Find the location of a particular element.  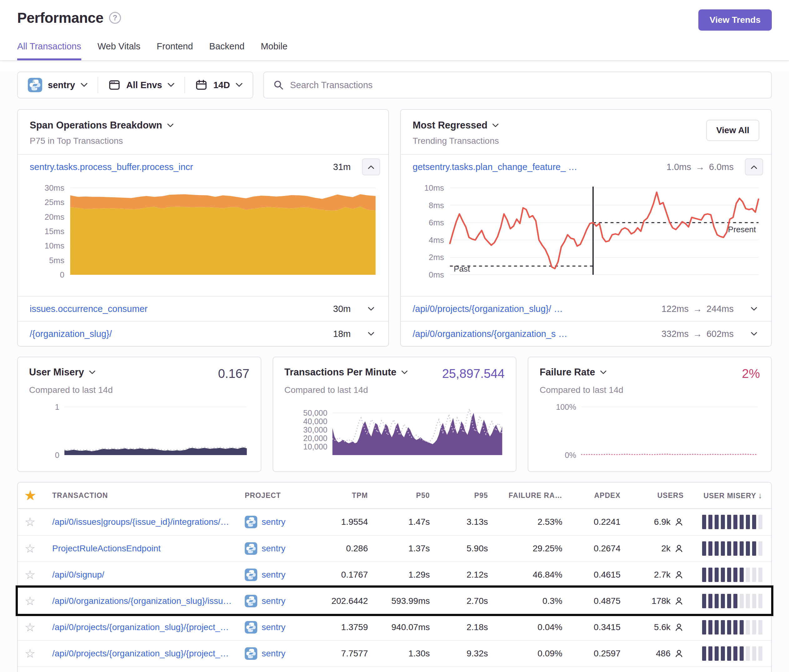

col-p95: P95 is located at coordinates (459, 496).